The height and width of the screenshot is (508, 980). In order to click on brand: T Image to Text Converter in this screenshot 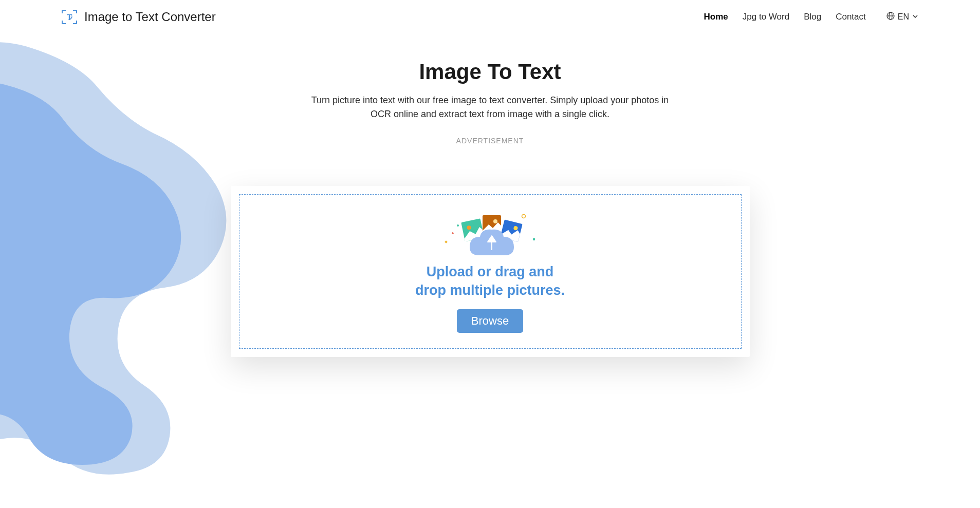, I will do `click(139, 17)`.